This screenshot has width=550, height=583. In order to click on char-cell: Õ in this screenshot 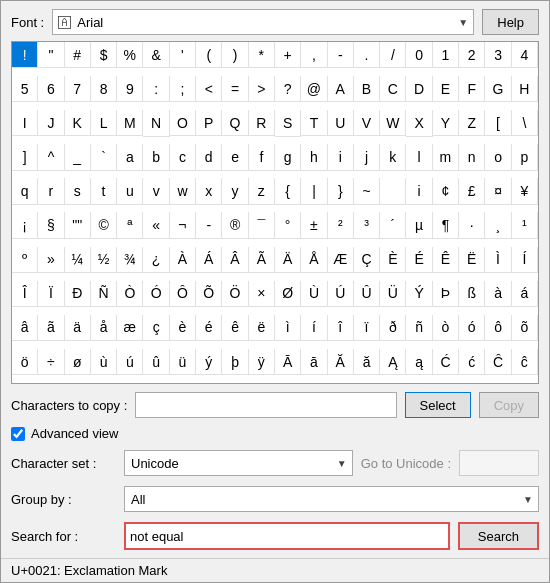, I will do `click(209, 294)`.